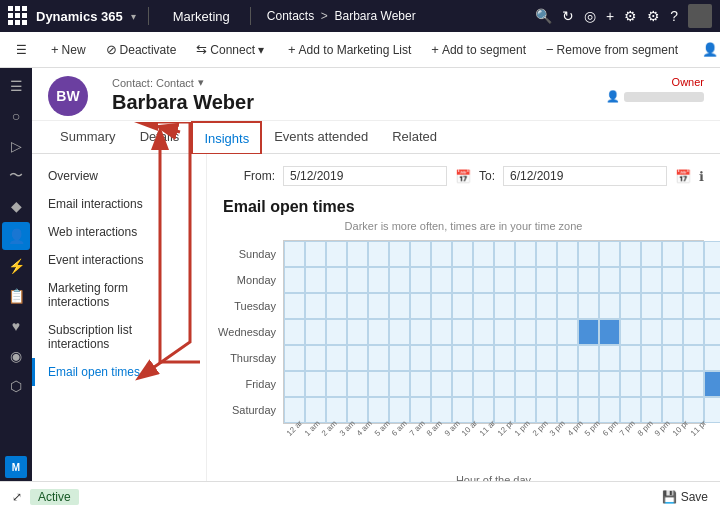  I want to click on connect-button: ⇆ Connect ▾, so click(230, 50).